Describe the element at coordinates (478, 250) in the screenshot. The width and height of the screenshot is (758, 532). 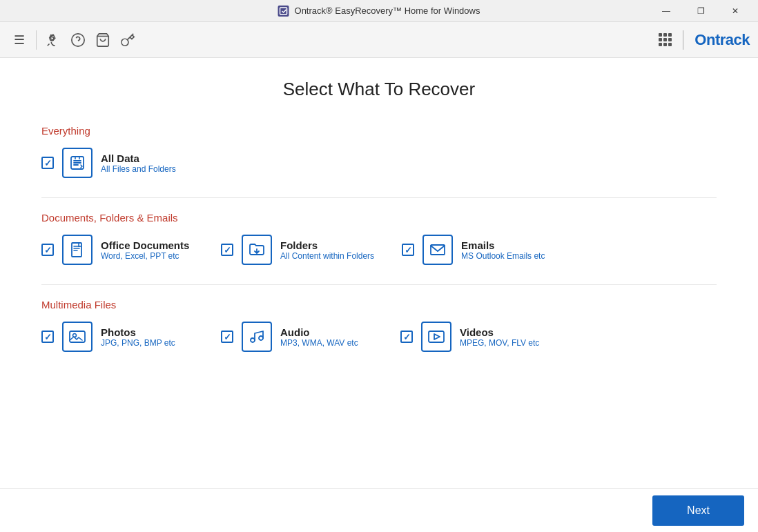
I see `item-emails: ✓ Emails MS Outlook Emails etc` at that location.